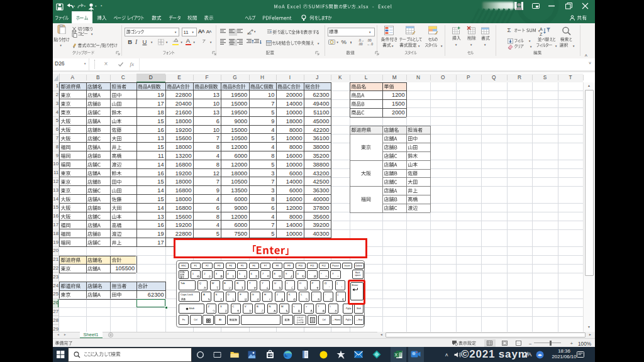 The height and width of the screenshot is (362, 644). Describe the element at coordinates (541, 34) in the screenshot. I see `svg-text: Z` at that location.